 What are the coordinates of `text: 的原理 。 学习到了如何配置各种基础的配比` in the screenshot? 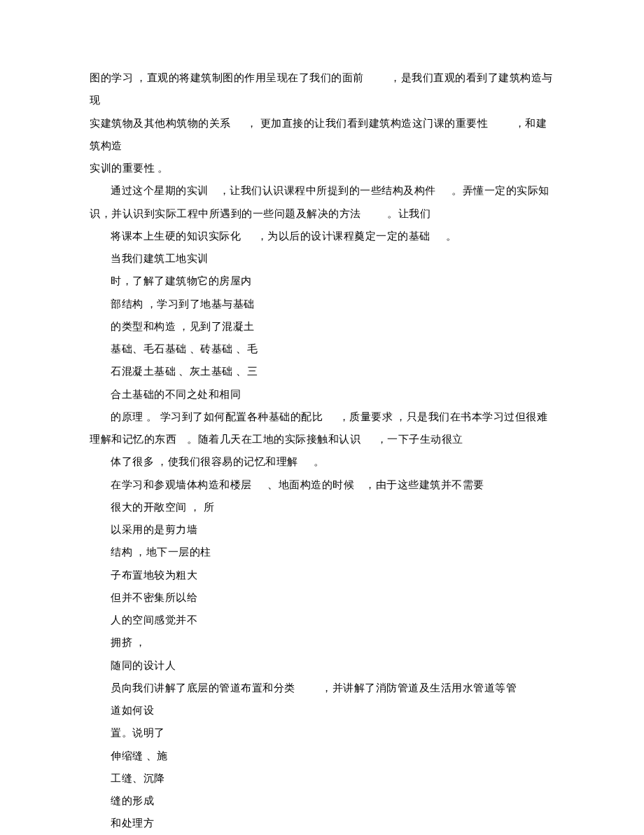 It's located at (217, 417).